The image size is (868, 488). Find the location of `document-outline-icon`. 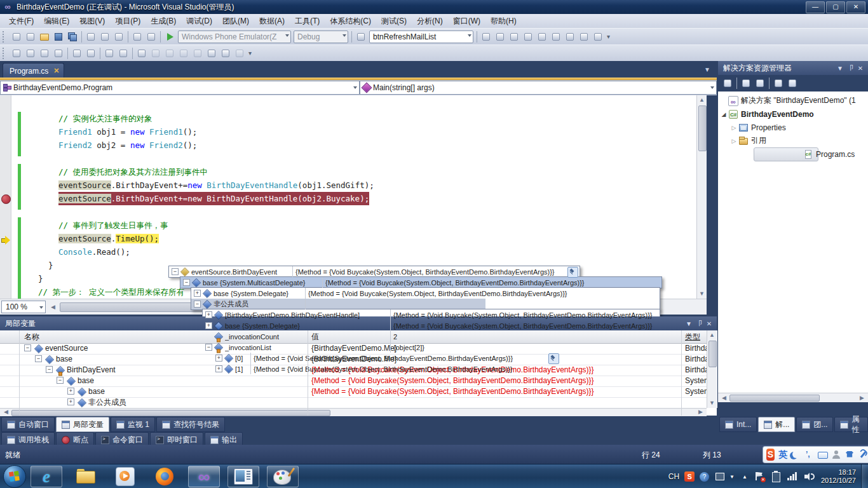

document-outline-icon is located at coordinates (58, 53).